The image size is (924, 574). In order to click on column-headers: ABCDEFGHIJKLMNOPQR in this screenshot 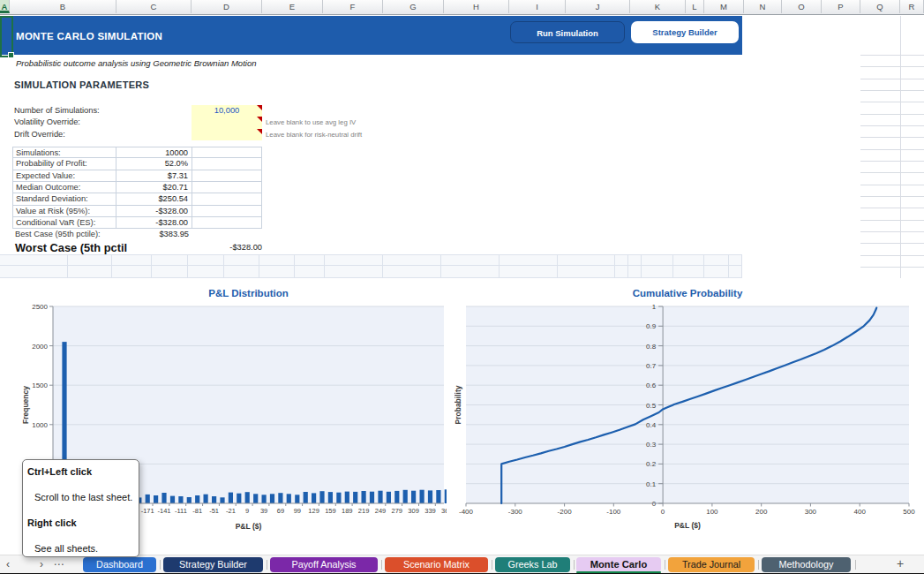, I will do `click(462, 7)`.